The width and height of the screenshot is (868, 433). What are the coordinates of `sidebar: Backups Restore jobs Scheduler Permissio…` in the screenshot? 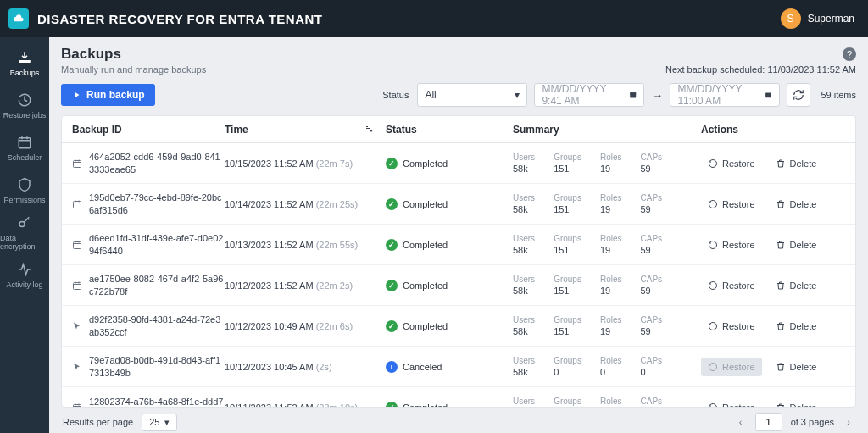 It's located at (25, 236).